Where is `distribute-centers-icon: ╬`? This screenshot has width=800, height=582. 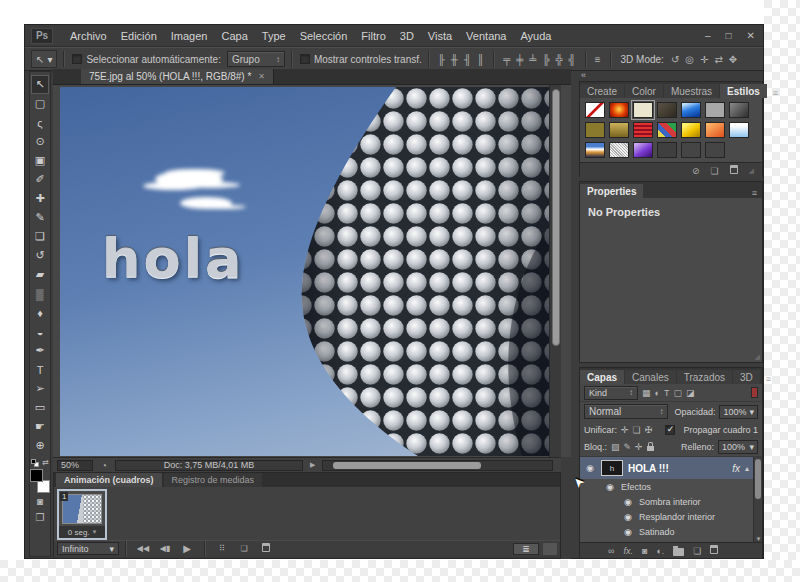
distribute-centers-icon: ╬ is located at coordinates (560, 60).